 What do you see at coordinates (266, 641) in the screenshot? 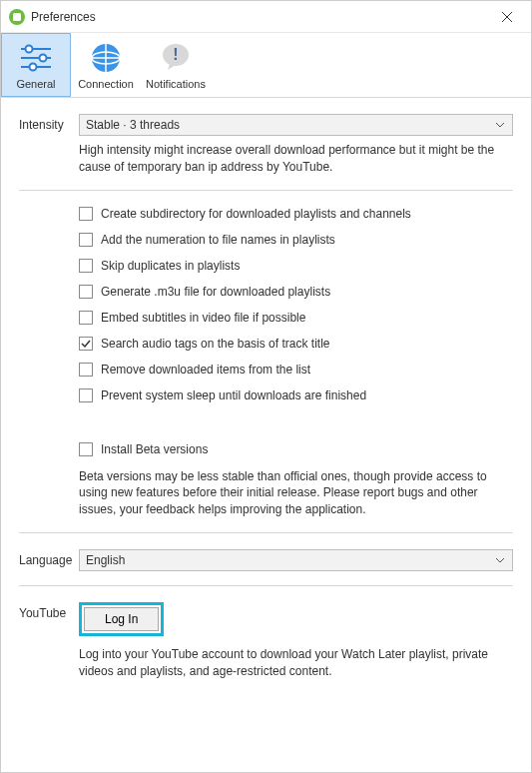
I see `youtube-row: YouTube Log In Log into your YouTube acc…` at bounding box center [266, 641].